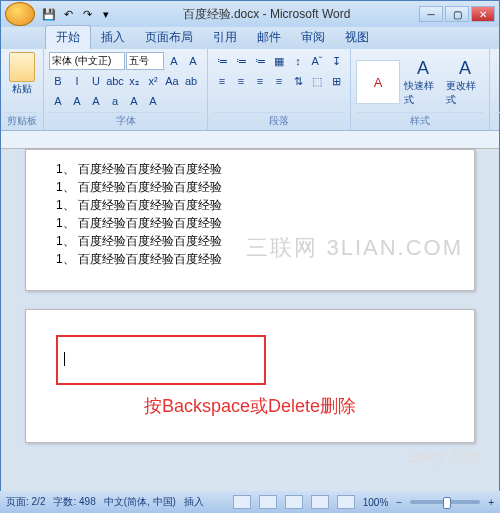 Image resolution: width=500 pixels, height=513 pixels. What do you see at coordinates (250, 502) in the screenshot?
I see `status-bar: 页面: 2/2 字数: 498 中文(简体, 中国) 插入 100% − +` at bounding box center [250, 502].